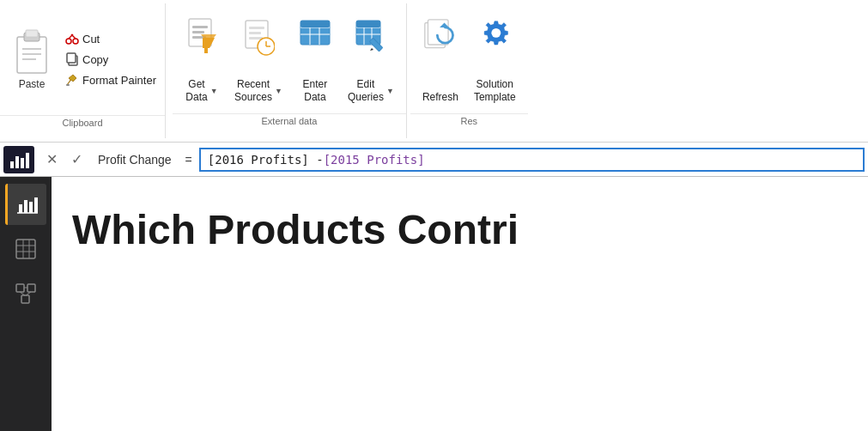 Image resolution: width=868 pixels, height=431 pixels. What do you see at coordinates (32, 59) in the screenshot?
I see `paste-button: Paste` at bounding box center [32, 59].